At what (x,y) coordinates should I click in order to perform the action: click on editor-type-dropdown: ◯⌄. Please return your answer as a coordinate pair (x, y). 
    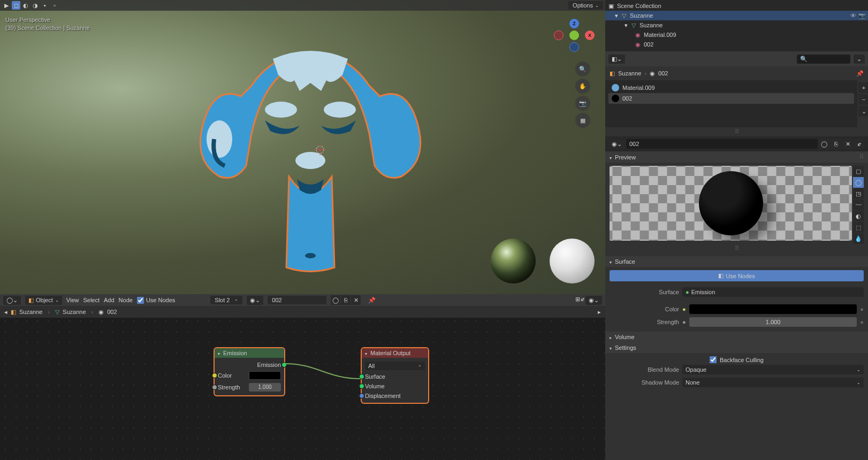
    Looking at the image, I should click on (12, 301).